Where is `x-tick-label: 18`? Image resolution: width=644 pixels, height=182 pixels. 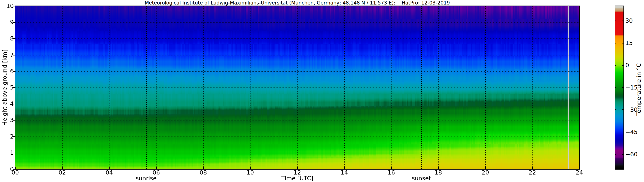
x-tick-label: 18 is located at coordinates (438, 172).